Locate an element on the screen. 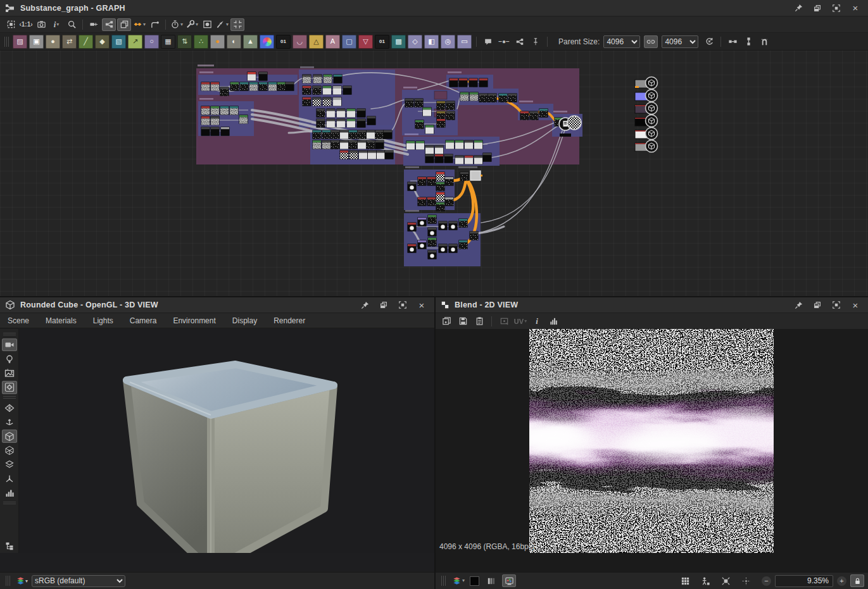 The height and width of the screenshot is (589, 868). menu-camera: Camera is located at coordinates (143, 321).